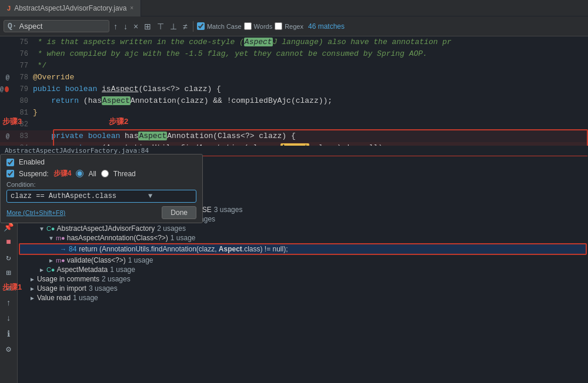 Image resolution: width=588 pixels, height=383 pixels. Describe the element at coordinates (22, 89) in the screenshot. I see `line-number-79: 79` at that location.